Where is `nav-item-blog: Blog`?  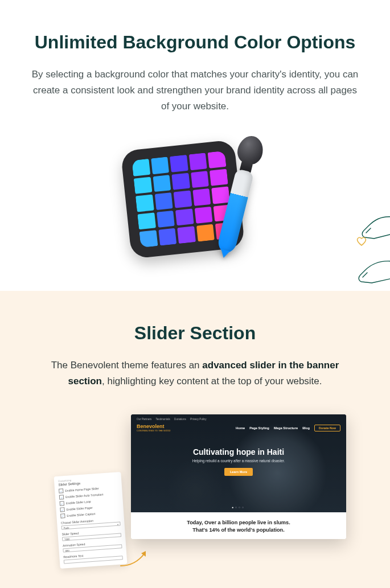
nav-item-blog: Blog is located at coordinates (306, 428).